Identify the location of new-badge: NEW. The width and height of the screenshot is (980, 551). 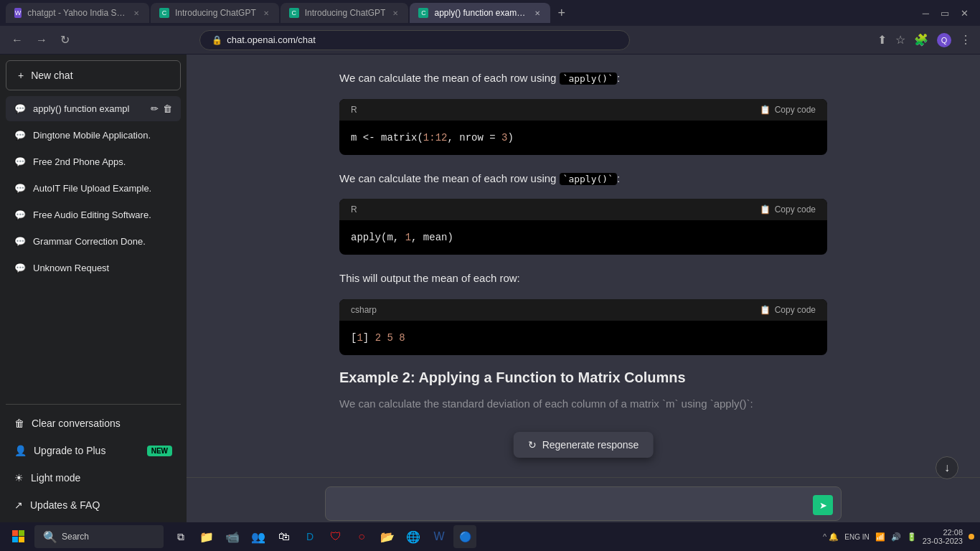
(159, 451).